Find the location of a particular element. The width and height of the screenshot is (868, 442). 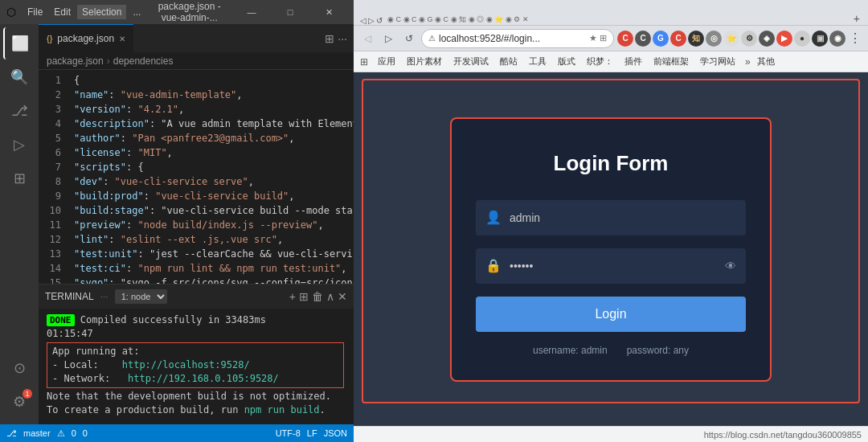

address-more-icon: ⊞ is located at coordinates (603, 39).